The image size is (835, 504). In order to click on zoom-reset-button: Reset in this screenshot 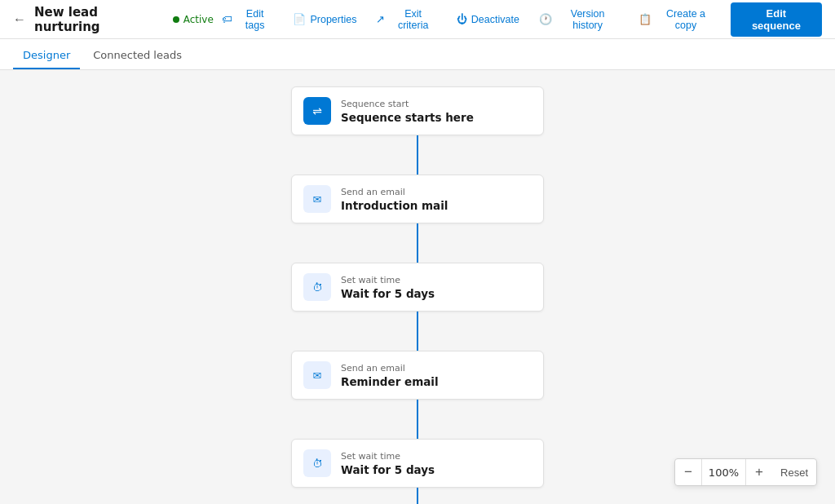, I will do `click(794, 472)`.